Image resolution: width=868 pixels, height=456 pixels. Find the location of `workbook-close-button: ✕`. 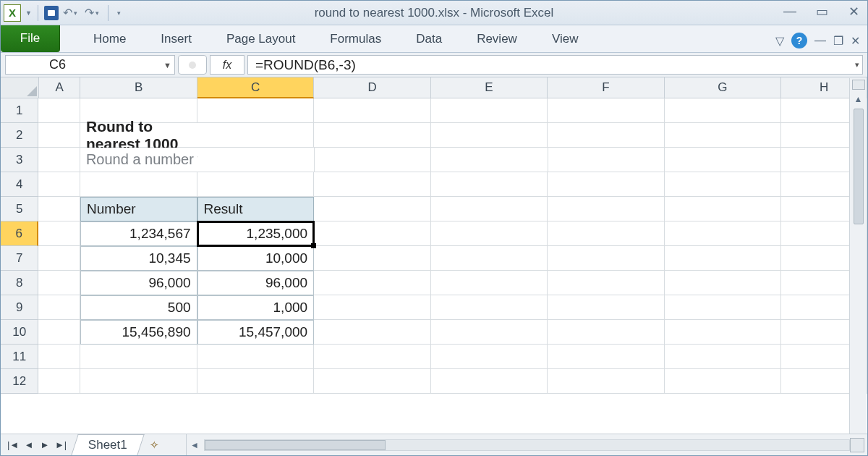

workbook-close-button: ✕ is located at coordinates (855, 41).